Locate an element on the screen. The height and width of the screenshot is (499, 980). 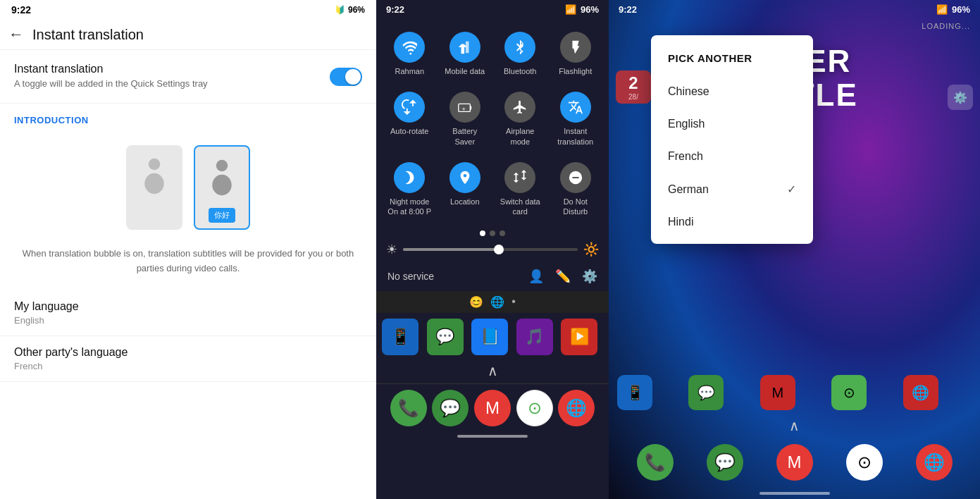
qs-wifi-icon: 📶 is located at coordinates (571, 10).